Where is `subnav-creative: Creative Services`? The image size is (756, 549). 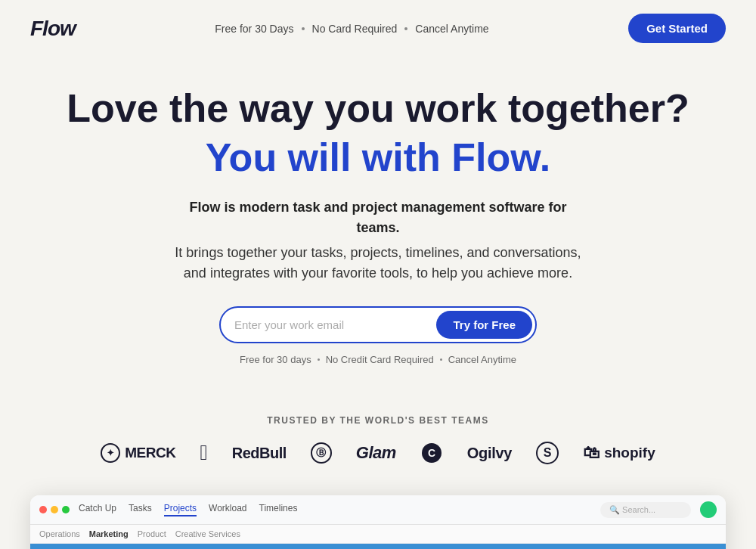
subnav-creative: Creative Services is located at coordinates (208, 534).